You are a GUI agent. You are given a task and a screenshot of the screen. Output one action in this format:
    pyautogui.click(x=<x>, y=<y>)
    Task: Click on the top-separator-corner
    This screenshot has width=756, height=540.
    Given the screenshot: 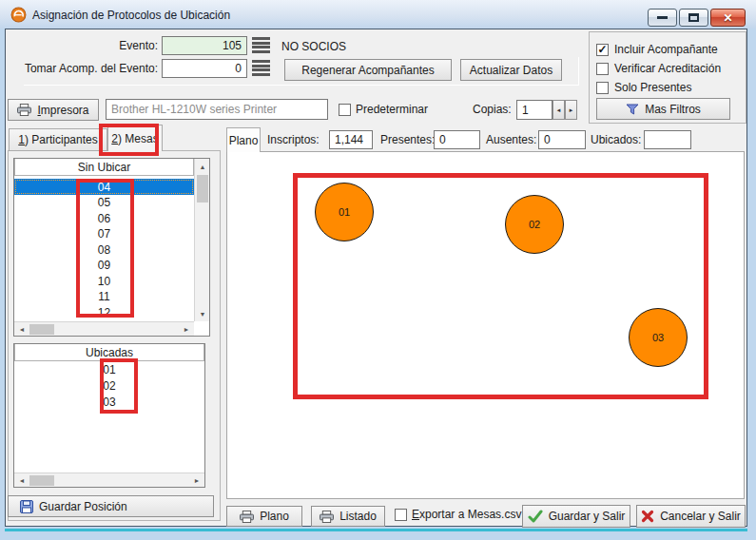 What is the action you would take?
    pyautogui.click(x=578, y=70)
    